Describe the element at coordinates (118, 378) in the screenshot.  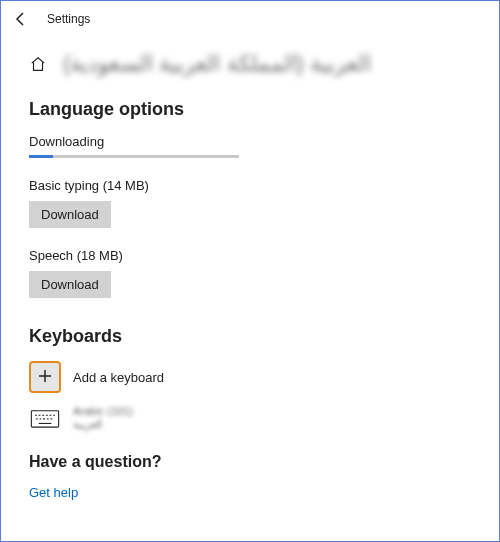
I see `add-keyboard-label: Add a keyboard` at that location.